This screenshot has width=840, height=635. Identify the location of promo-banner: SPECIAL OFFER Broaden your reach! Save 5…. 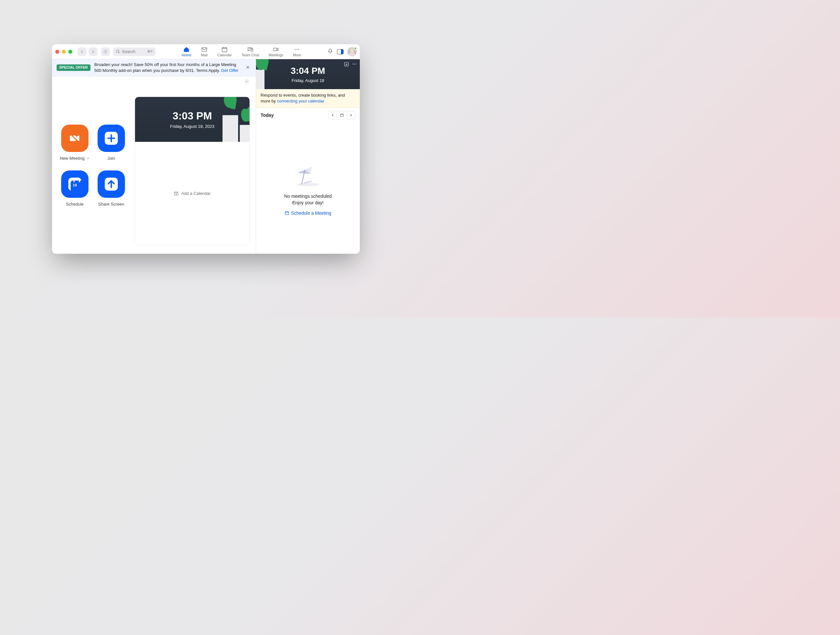
(154, 68).